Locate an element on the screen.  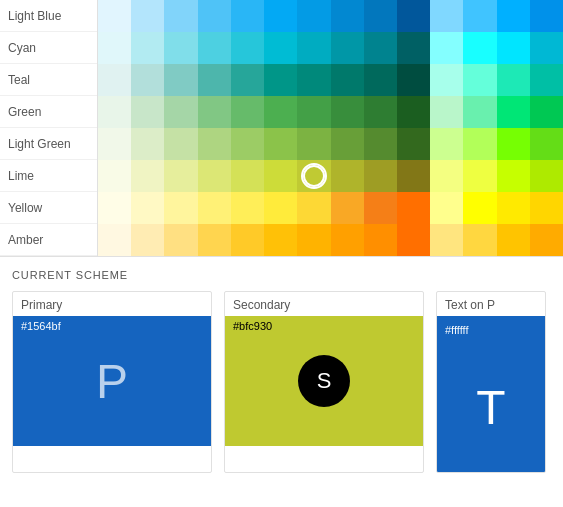
text-on-p-block: T is located at coordinates (491, 407).